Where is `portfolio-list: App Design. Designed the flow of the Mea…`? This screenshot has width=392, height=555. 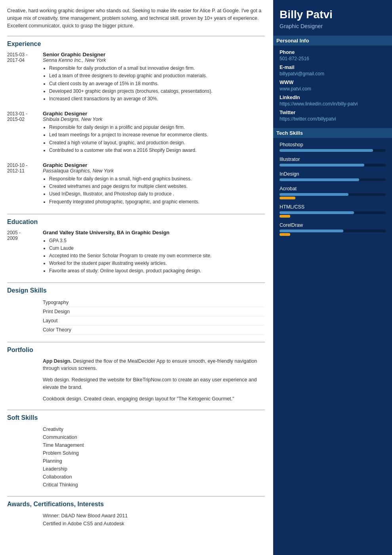 portfolio-list: App Design. Designed the flow of the Mea… is located at coordinates (154, 380).